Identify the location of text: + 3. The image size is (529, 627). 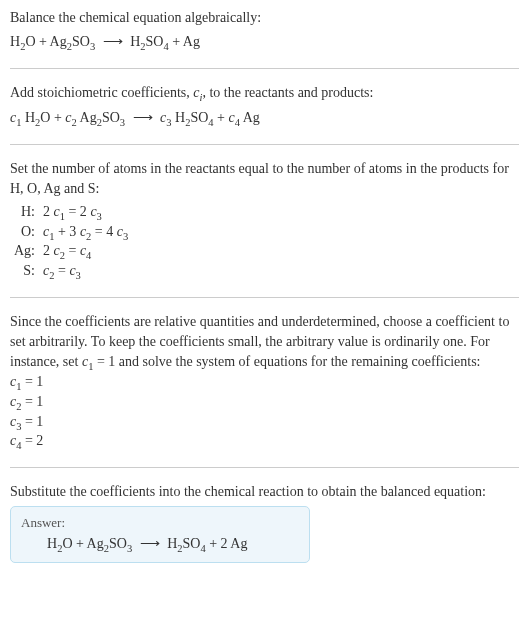
(66, 232).